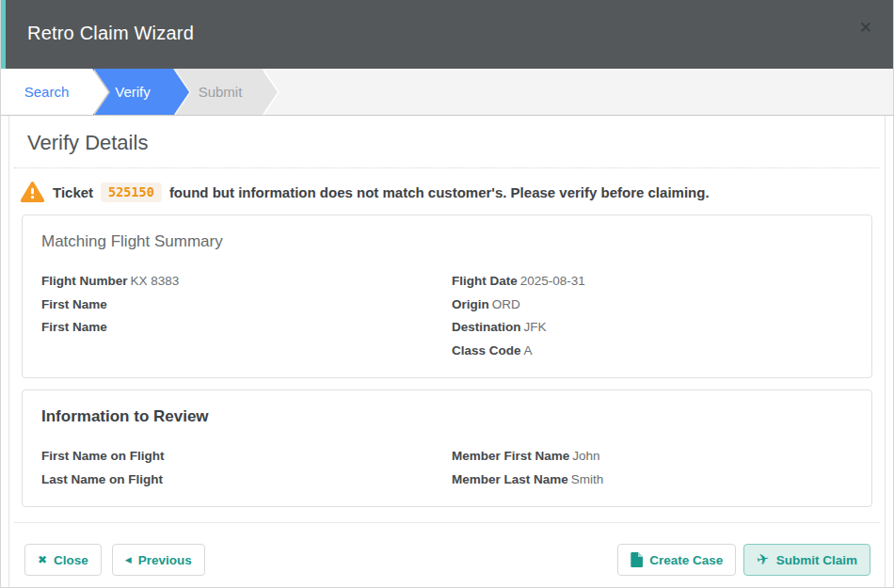  I want to click on review-right-column: Member First NameJohn Member Last NameSm…, so click(649, 469).